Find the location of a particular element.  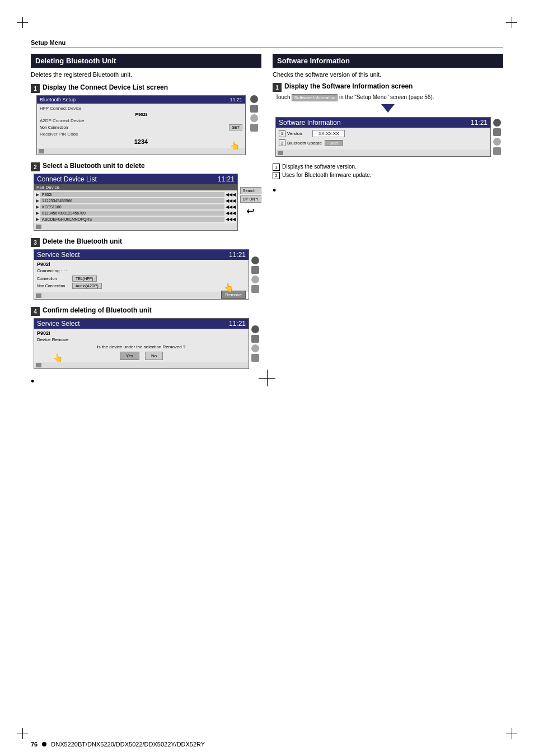

step-3-label: Delete the Bluetooth unit is located at coordinates (82, 241).